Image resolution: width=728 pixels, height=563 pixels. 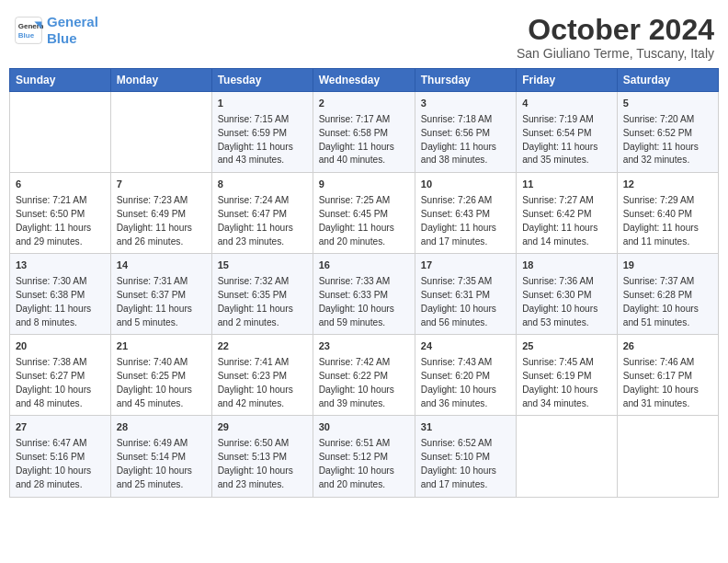 What do you see at coordinates (263, 428) in the screenshot?
I see `day-number: 29` at bounding box center [263, 428].